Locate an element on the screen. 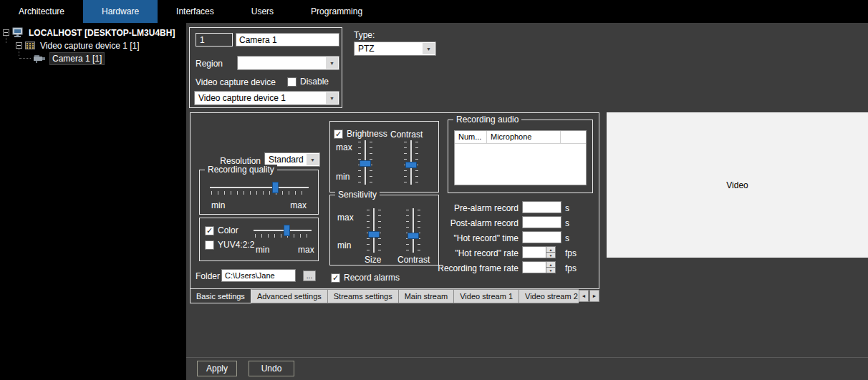  tab-scroll-left-button: ◄ is located at coordinates (584, 296).